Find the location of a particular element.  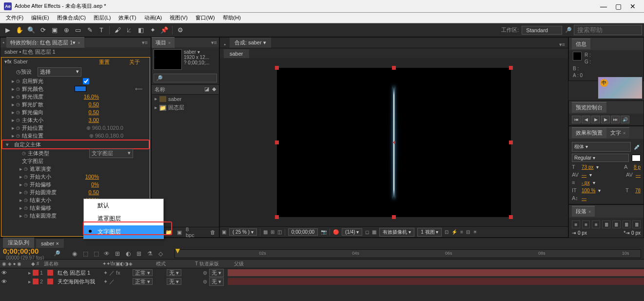

twirl-icon: ▾ is located at coordinates (7, 144).